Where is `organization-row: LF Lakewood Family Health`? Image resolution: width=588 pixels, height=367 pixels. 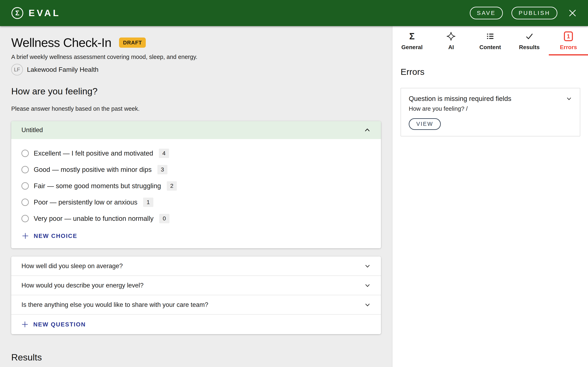 organization-row: LF Lakewood Family Health is located at coordinates (202, 69).